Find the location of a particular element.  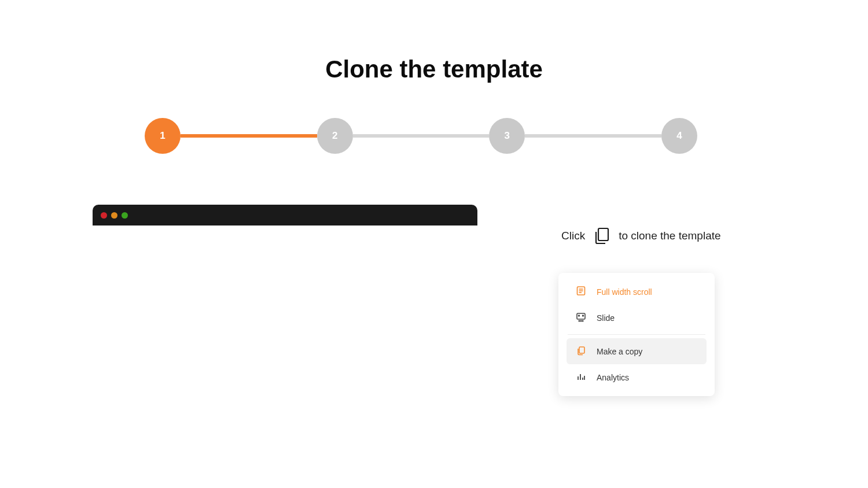

menu-item-label: Make a copy is located at coordinates (619, 352).